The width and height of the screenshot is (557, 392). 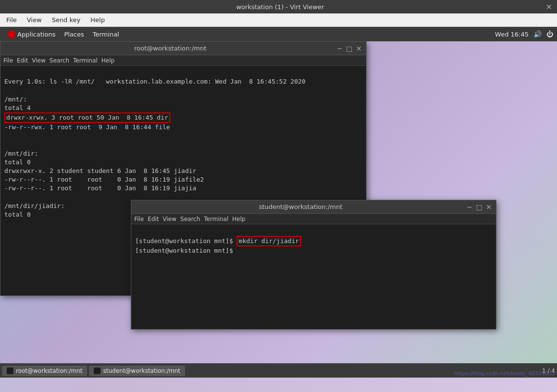 I want to click on title-bar-title: workstation (1) - Virt Viewer, so click(x=280, y=7).